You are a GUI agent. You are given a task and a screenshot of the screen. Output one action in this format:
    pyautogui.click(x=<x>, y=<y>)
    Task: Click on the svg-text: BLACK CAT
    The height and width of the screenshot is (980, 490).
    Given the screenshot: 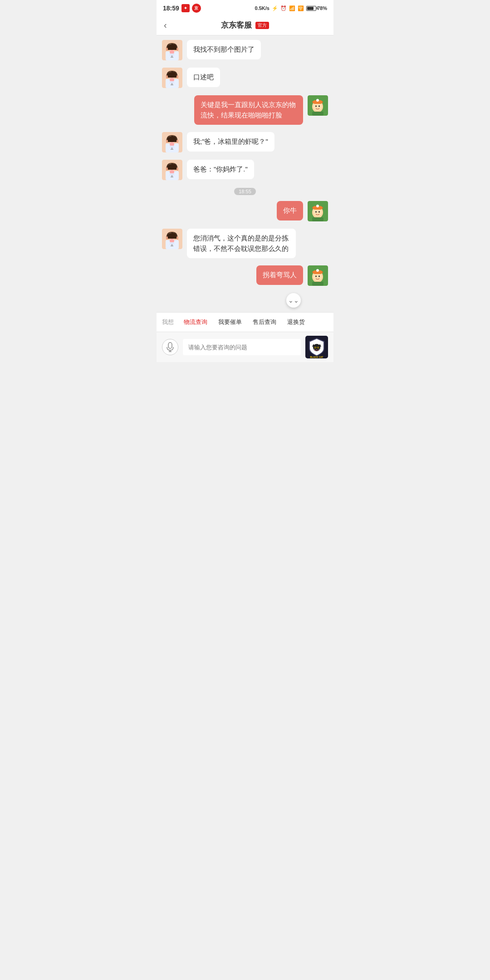 What is the action you would take?
    pyautogui.click(x=317, y=357)
    